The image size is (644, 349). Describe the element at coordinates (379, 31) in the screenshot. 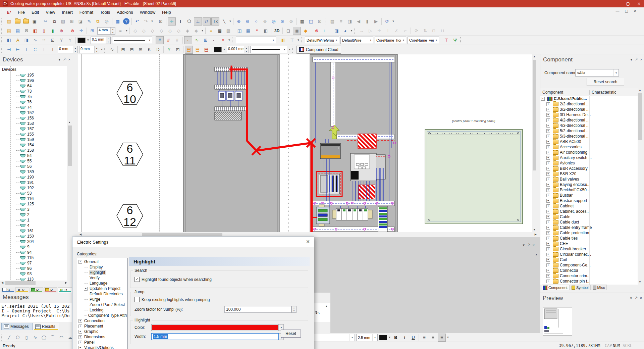

I see `dim-point-icon: ✛` at that location.